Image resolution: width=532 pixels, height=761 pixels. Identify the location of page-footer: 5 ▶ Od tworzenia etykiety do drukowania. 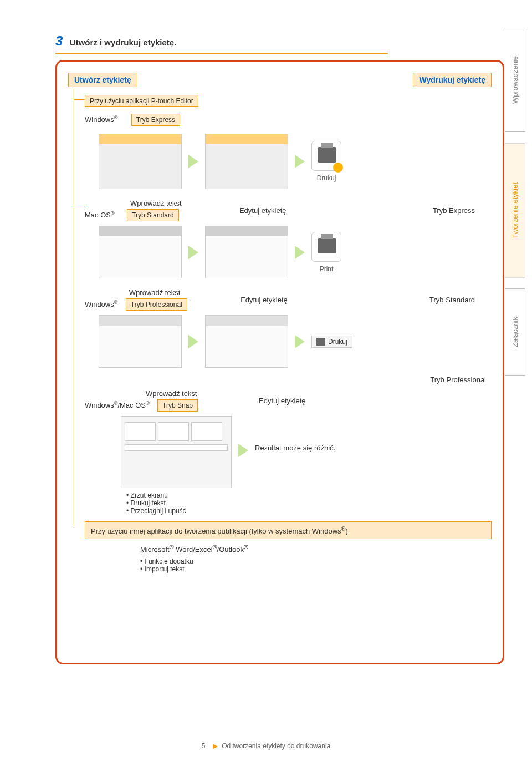
(266, 746).